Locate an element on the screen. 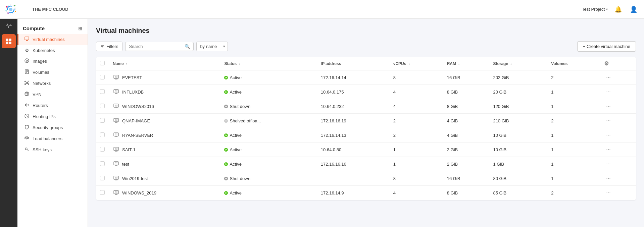 The height and width of the screenshot is (227, 644). row-name: QNAP-IMAGE is located at coordinates (164, 121).